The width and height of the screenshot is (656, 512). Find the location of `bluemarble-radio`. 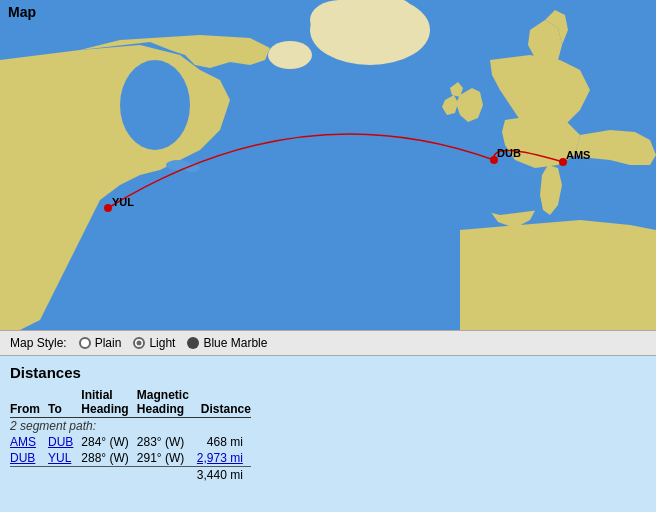

bluemarble-radio is located at coordinates (193, 343).